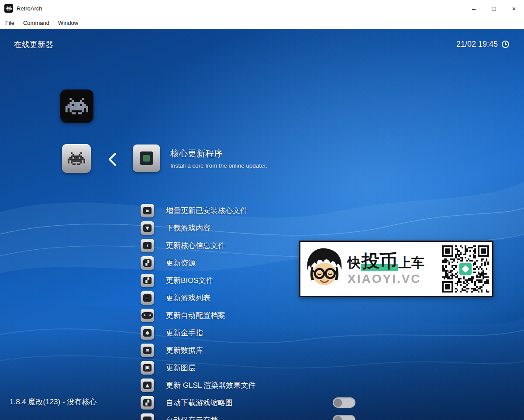 Image resolution: width=524 pixels, height=420 pixels. Describe the element at coordinates (188, 298) in the screenshot. I see `menu-item-label: 更新游戏列表` at that location.